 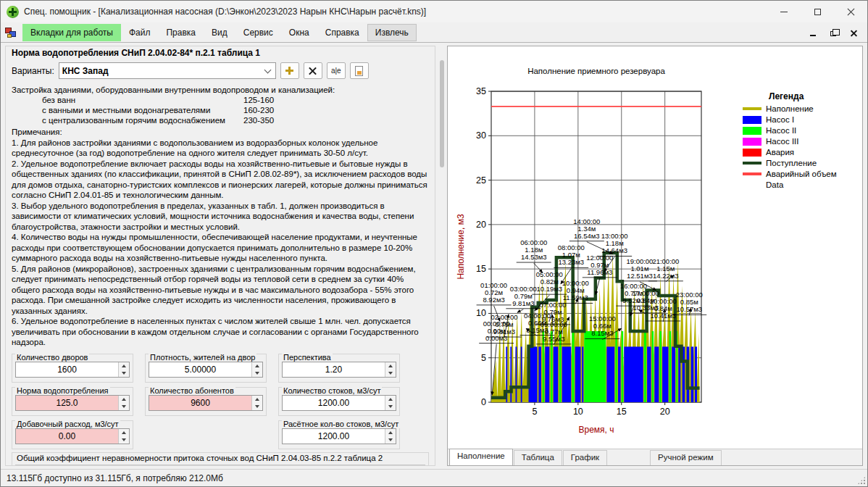 I want to click on field-value: 125.0, so click(x=67, y=403).